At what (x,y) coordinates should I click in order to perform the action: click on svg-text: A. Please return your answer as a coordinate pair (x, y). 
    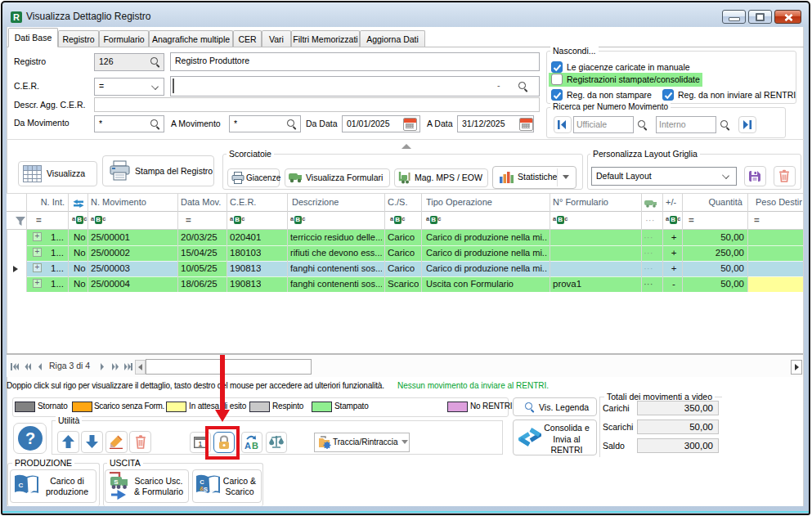
    Looking at the image, I should click on (248, 445).